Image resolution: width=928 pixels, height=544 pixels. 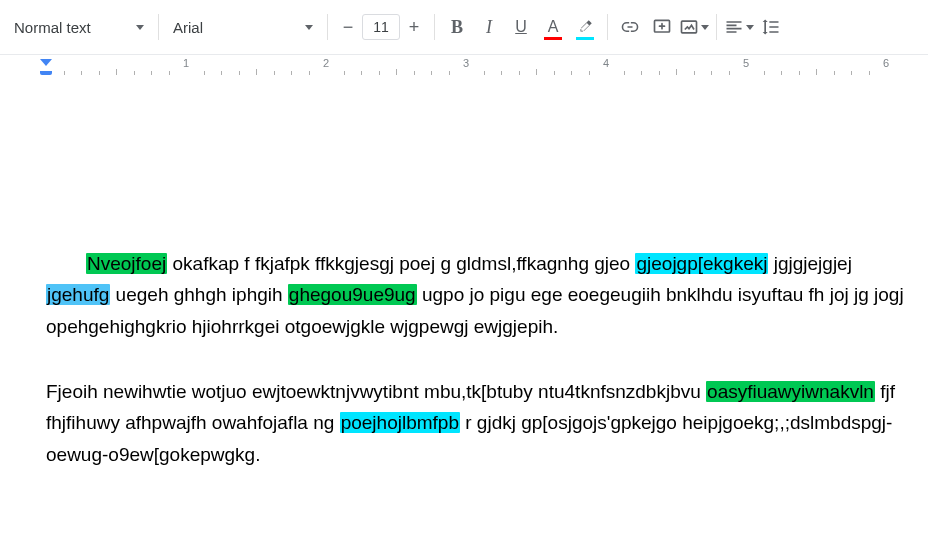 What do you see at coordinates (46, 62) in the screenshot?
I see `first-line-indent-marker` at bounding box center [46, 62].